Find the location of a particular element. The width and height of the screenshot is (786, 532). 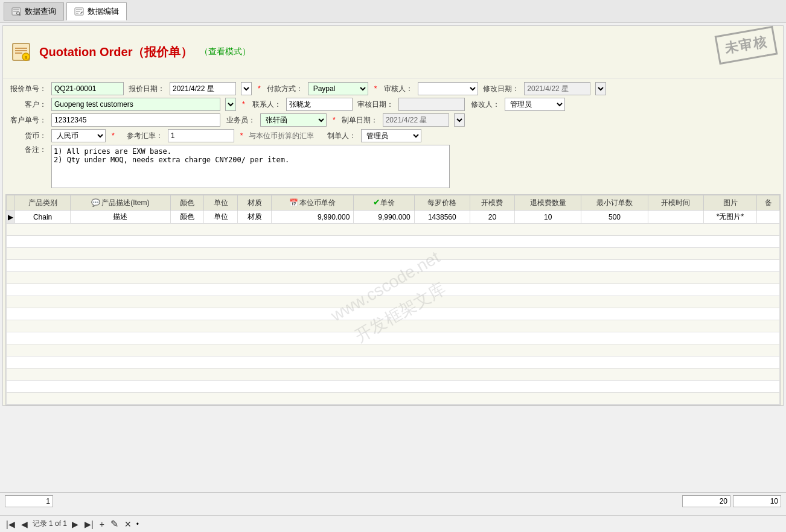

tab-edit: 数据编辑 is located at coordinates (97, 11).